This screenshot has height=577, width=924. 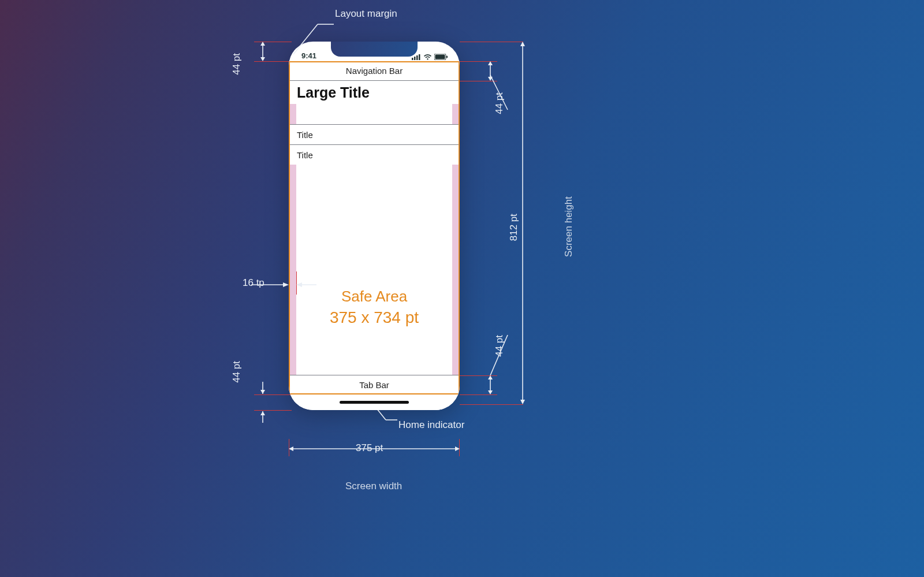 I want to click on status-icons, so click(x=430, y=57).